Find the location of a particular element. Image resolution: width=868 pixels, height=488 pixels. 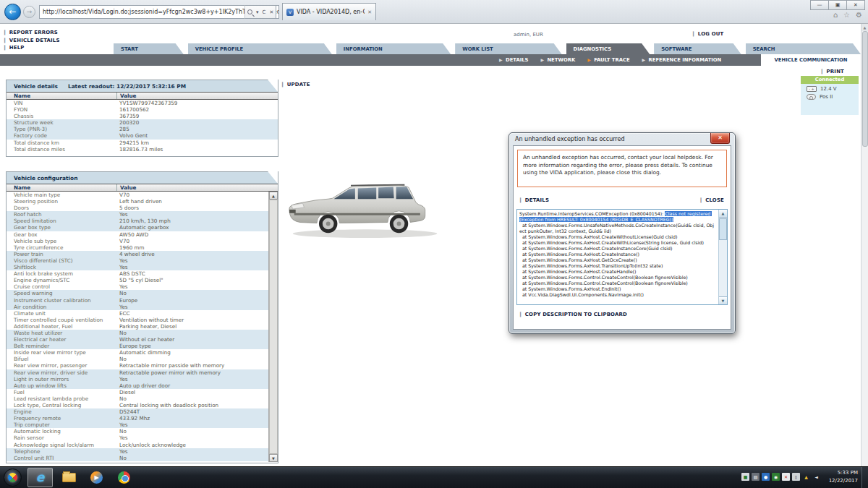

table-row: Acknowledge signal lock/alarm Lock/unloc… is located at coordinates (137, 445).